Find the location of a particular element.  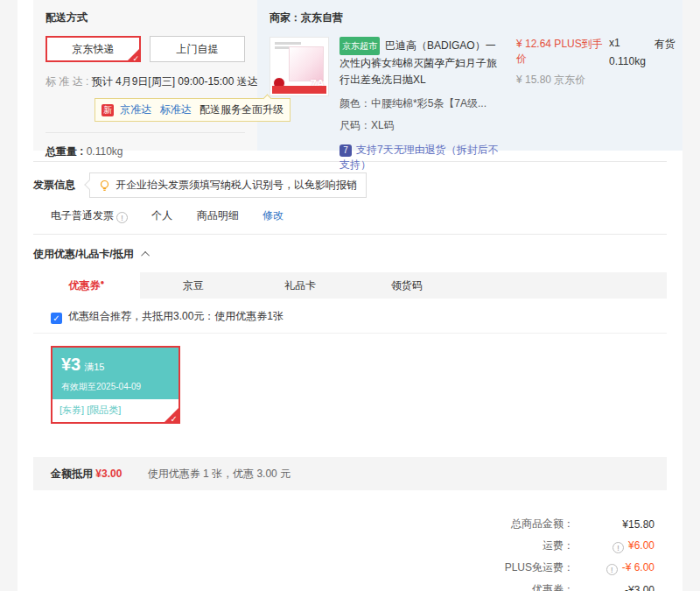

coupon-card: ¥3满15 有效期至2025-04-09 [东券] [限品类] ✓ is located at coordinates (116, 385).